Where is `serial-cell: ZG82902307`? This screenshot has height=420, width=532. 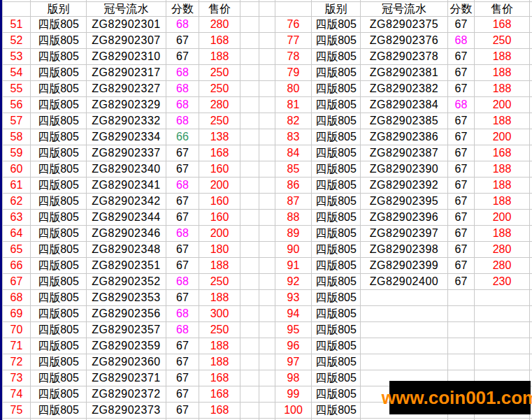 serial-cell: ZG82902307 is located at coordinates (127, 41).